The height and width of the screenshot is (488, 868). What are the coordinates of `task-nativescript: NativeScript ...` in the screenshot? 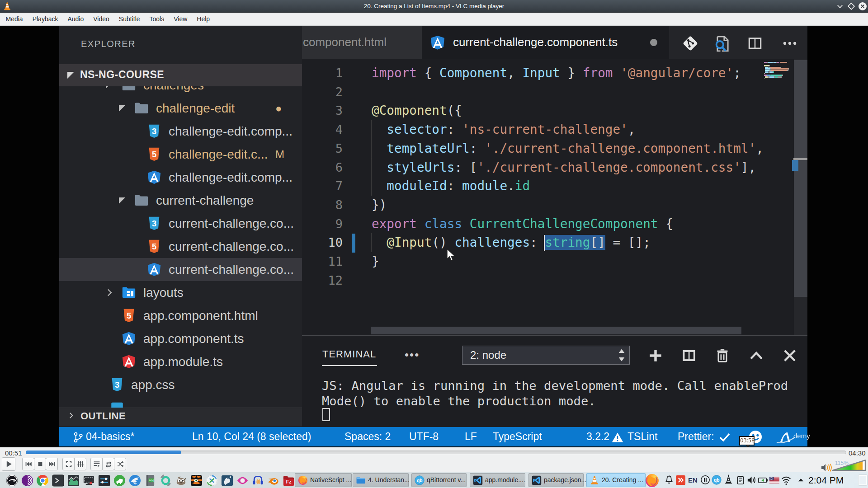 It's located at (323, 480).